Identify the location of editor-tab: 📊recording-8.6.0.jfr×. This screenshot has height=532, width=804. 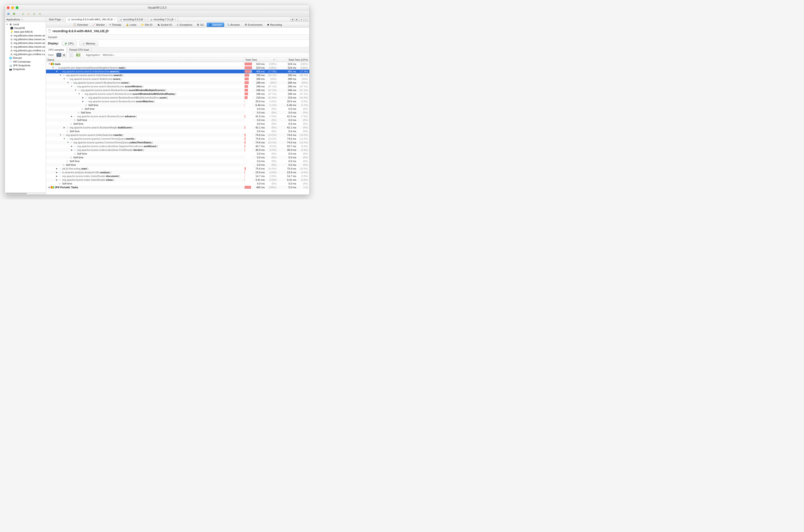
(133, 19).